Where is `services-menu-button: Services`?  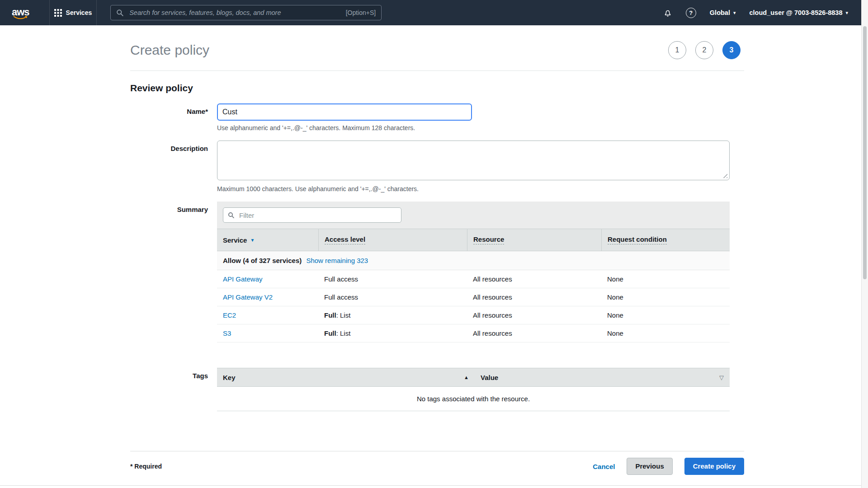
services-menu-button: Services is located at coordinates (73, 13).